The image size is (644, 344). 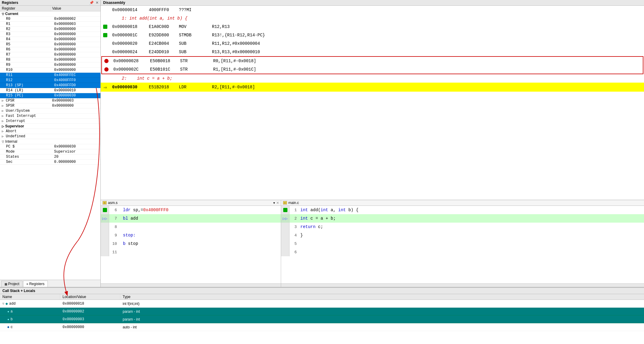 What do you see at coordinates (50, 162) in the screenshot?
I see `reg-sec: Sec 0.00000000` at bounding box center [50, 162].